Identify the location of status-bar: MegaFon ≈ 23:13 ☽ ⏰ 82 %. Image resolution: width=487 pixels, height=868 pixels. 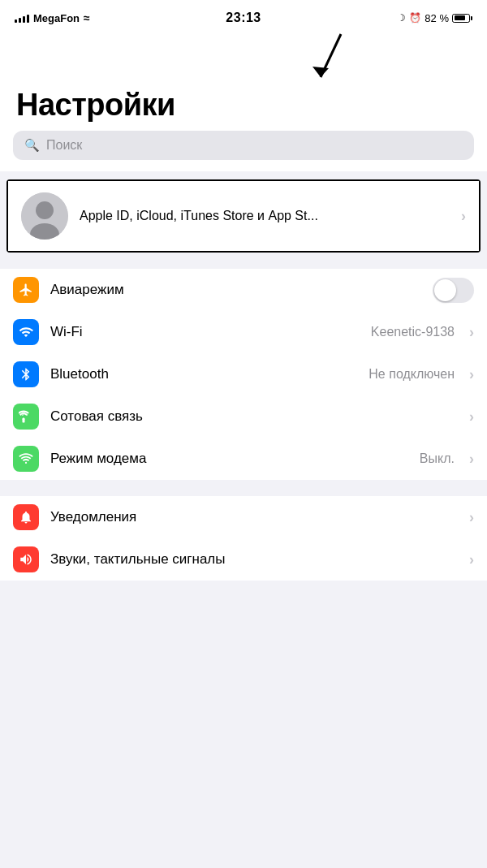
(244, 16).